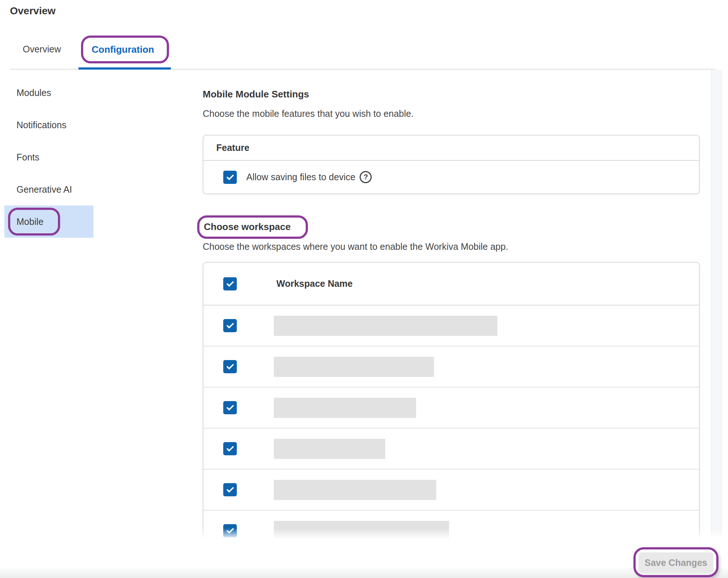 The width and height of the screenshot is (728, 578). I want to click on allow-saving-checkbox, so click(230, 177).